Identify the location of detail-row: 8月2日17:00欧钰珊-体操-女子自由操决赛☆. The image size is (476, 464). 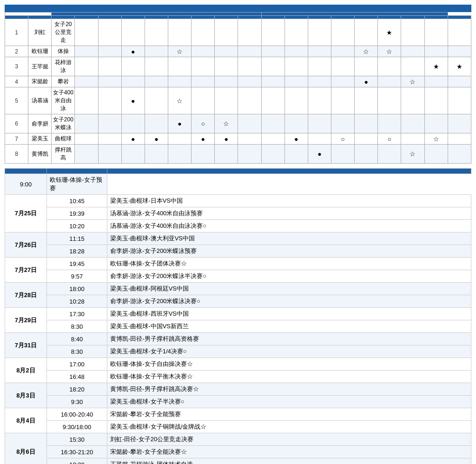
(238, 365).